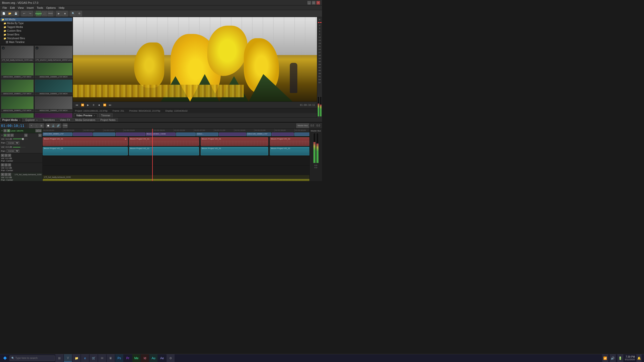  Describe the element at coordinates (26, 135) in the screenshot. I see `audio-properties-btn: ⚙` at that location.